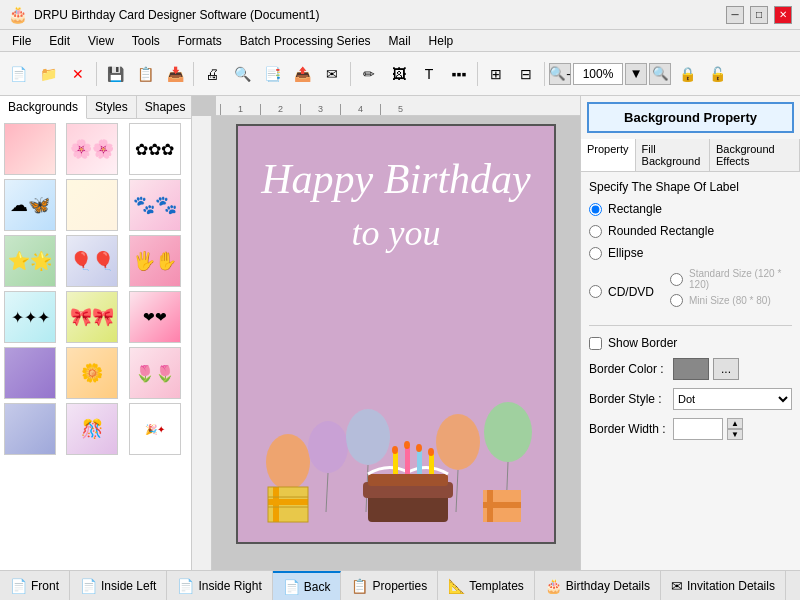  Describe the element at coordinates (115, 74) in the screenshot. I see `save-button: 💾` at that location.